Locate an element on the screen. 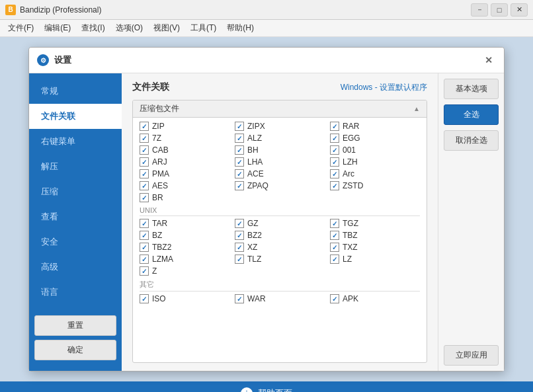 The width and height of the screenshot is (533, 392). maximize-button: □ is located at coordinates (499, 10).